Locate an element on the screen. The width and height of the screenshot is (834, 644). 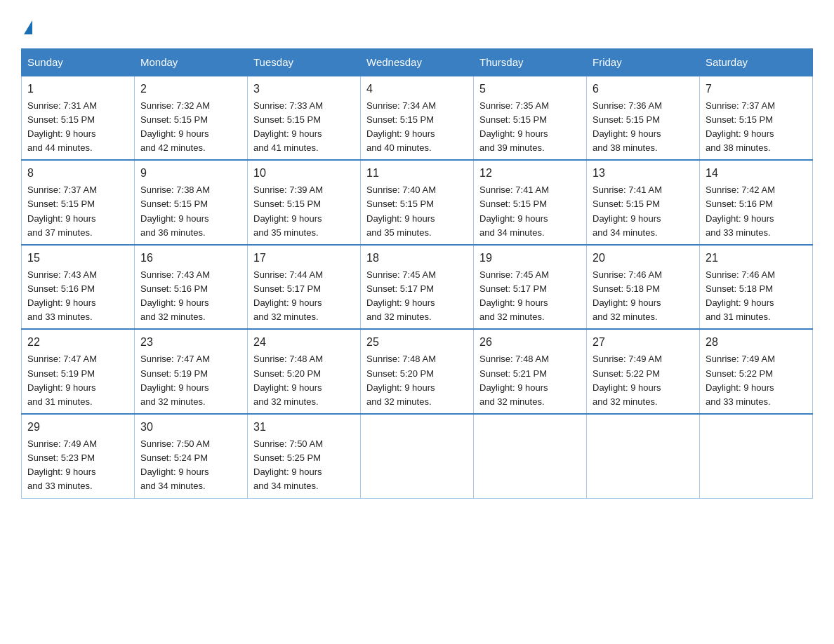
day-number: 20 is located at coordinates (643, 258).